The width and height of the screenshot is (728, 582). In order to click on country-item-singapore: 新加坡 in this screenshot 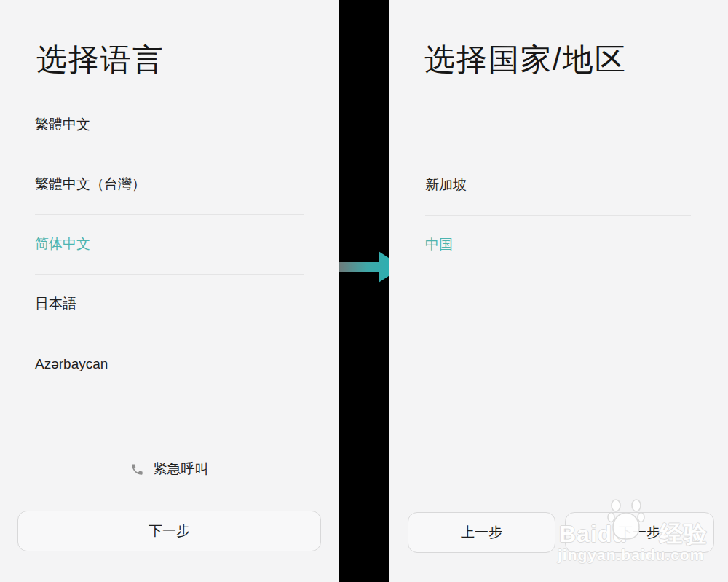, I will do `click(446, 185)`.